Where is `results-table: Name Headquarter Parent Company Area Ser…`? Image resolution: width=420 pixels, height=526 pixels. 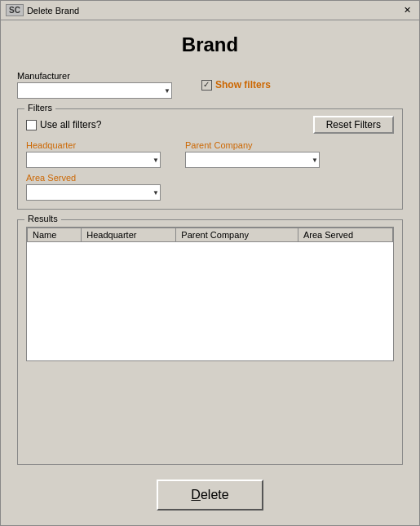 results-table: Name Headquarter Parent Company Area Ser… is located at coordinates (210, 235).